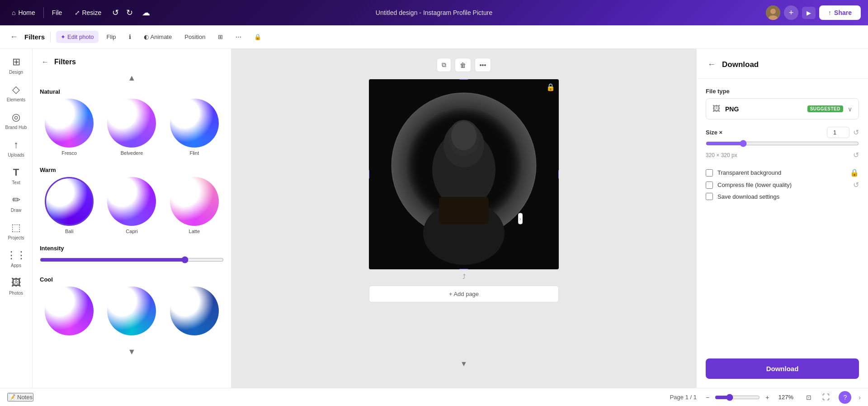  I want to click on toolbar-back-button: ←, so click(14, 37).